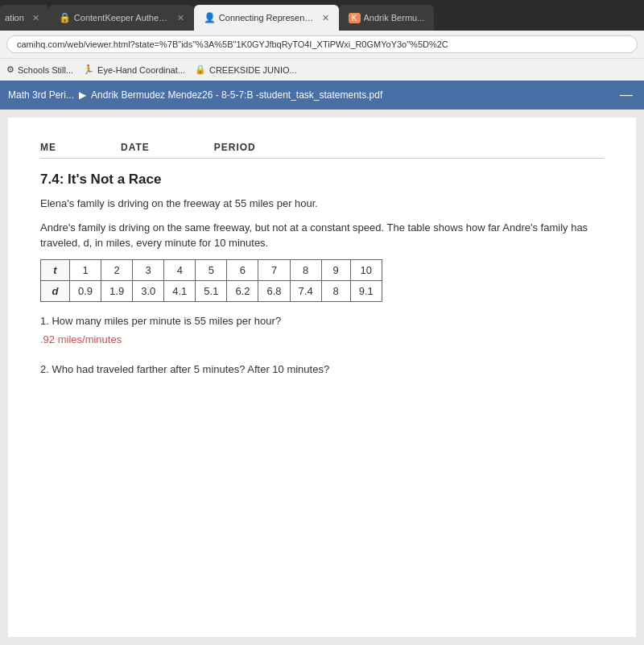 The height and width of the screenshot is (645, 644). I want to click on table-cell-t4: 4, so click(180, 270).